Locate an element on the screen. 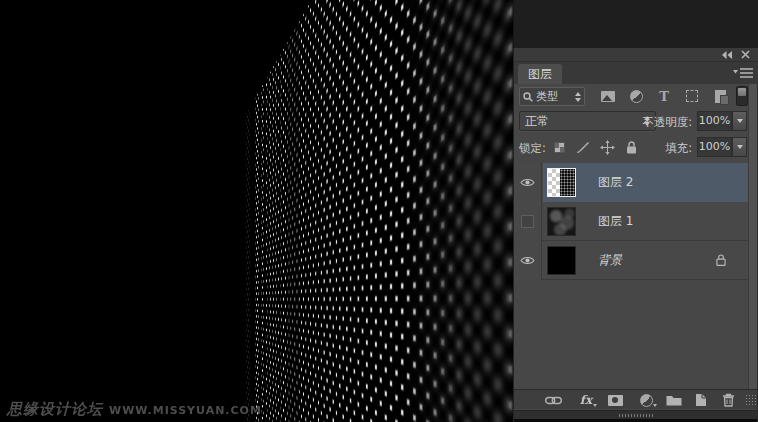 The height and width of the screenshot is (422, 758). filter-kind-dropdown: 类型 is located at coordinates (552, 96).